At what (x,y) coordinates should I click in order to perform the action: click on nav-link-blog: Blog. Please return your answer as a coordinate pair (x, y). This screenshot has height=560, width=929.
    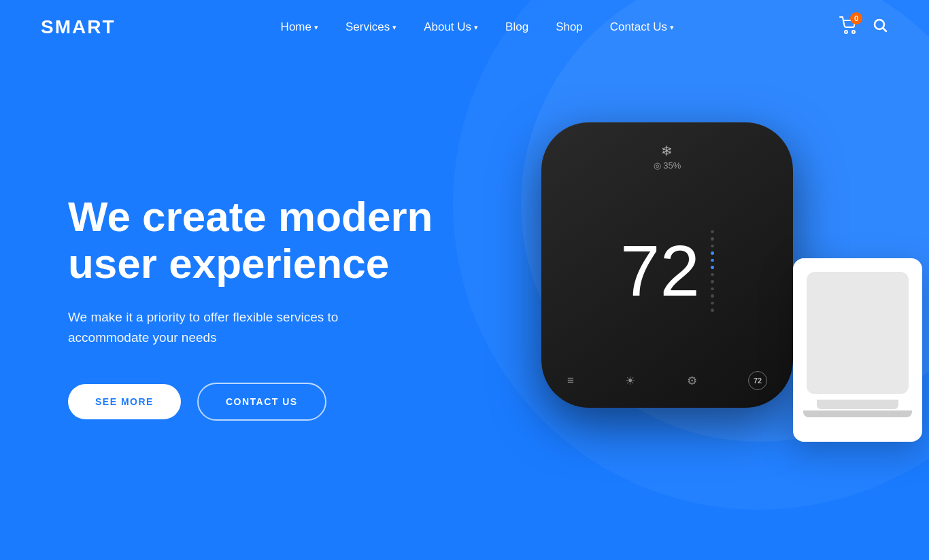
    Looking at the image, I should click on (517, 27).